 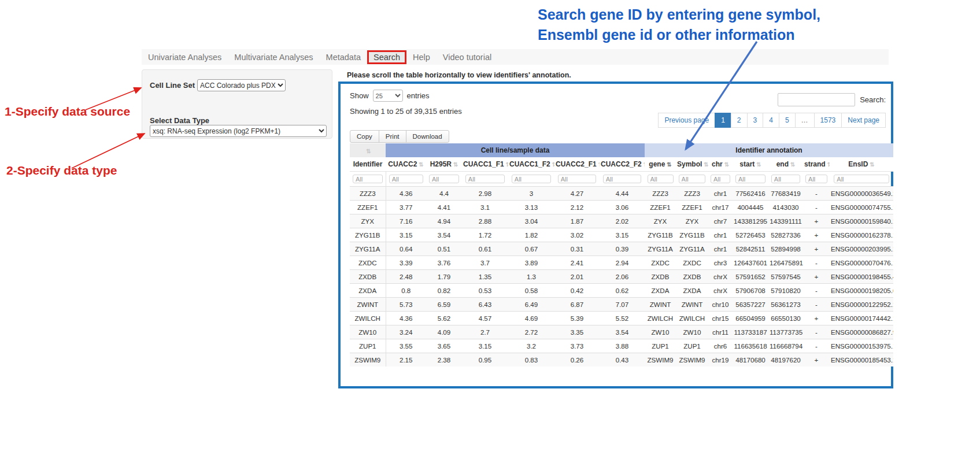 What do you see at coordinates (485, 179) in the screenshot?
I see `filter-input-cuacc1-f1` at bounding box center [485, 179].